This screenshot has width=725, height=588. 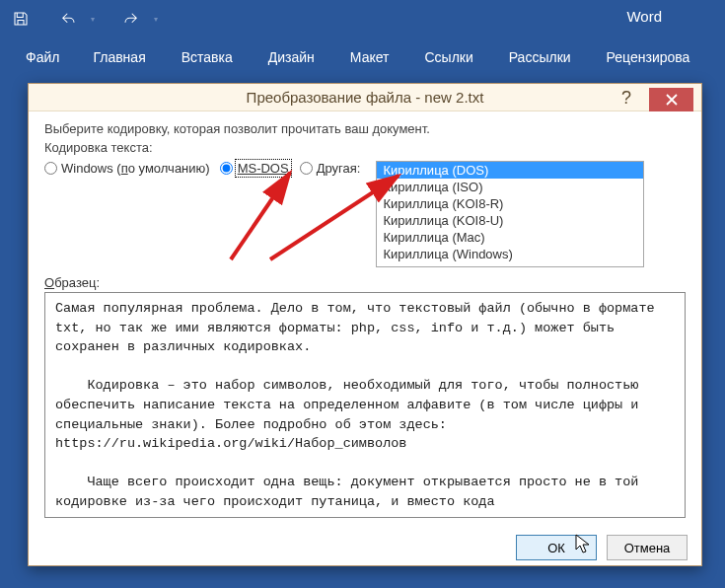 What do you see at coordinates (365, 548) in the screenshot?
I see `dialog-button-row: ОК Отмена` at bounding box center [365, 548].